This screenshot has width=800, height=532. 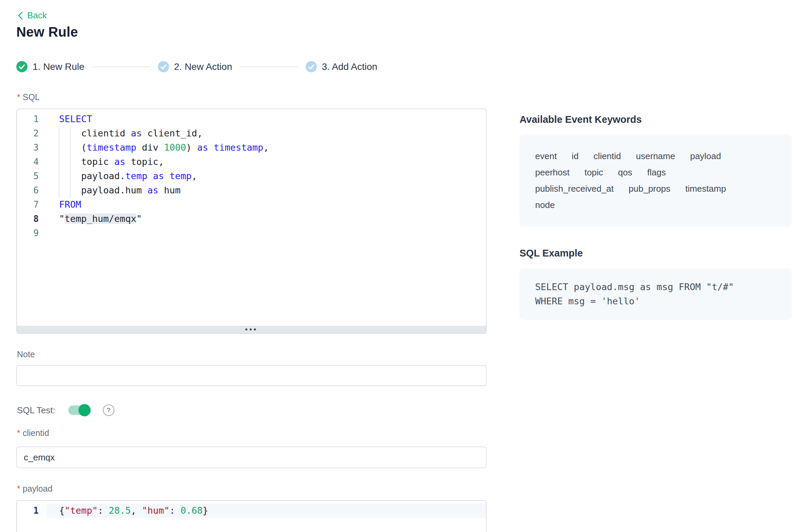 I want to click on step-label: 1. New Rule, so click(x=58, y=67).